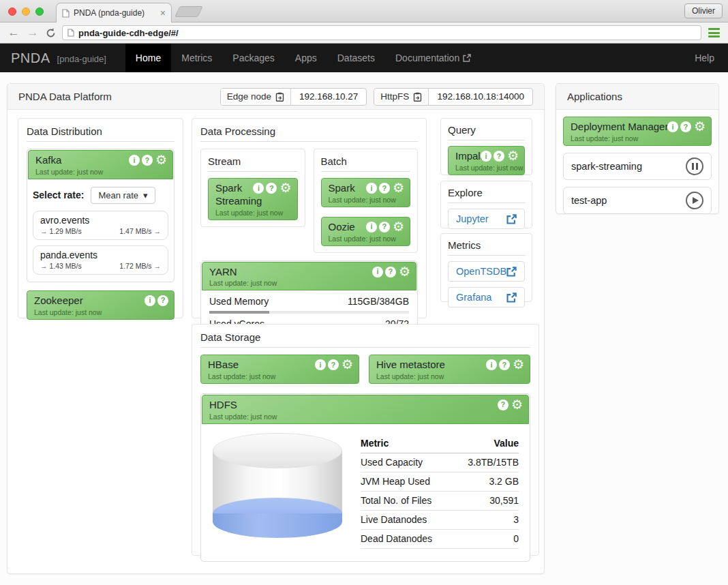  What do you see at coordinates (487, 161) in the screenshot?
I see `impala-service-box: Impala Last update: just now i ? ⚙` at bounding box center [487, 161].